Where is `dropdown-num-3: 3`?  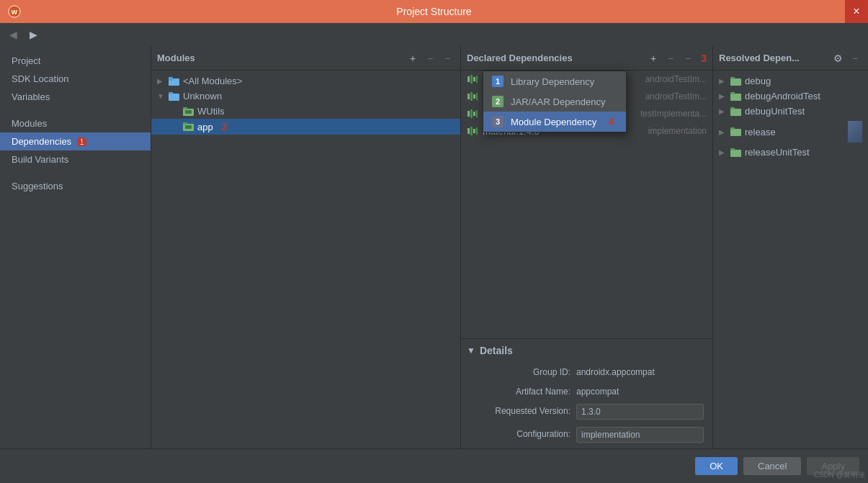
dropdown-num-3: 3 is located at coordinates (498, 122).